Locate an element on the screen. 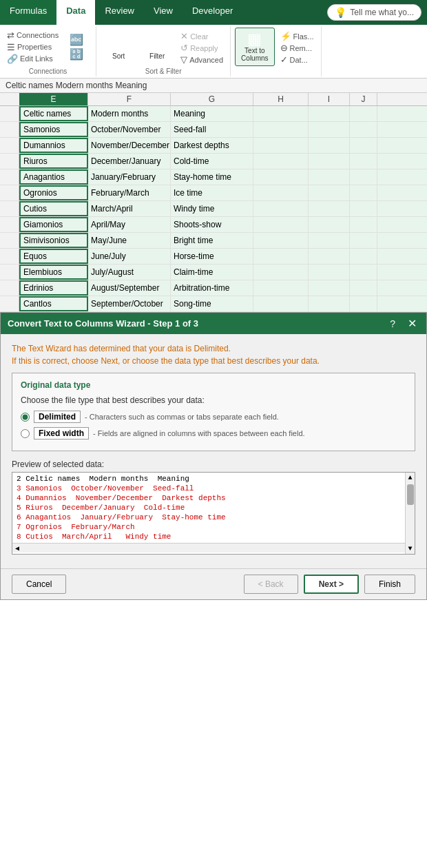 Image resolution: width=427 pixels, height=868 pixels. edit-links-btn: 🔗 Edit Links is located at coordinates (33, 59).